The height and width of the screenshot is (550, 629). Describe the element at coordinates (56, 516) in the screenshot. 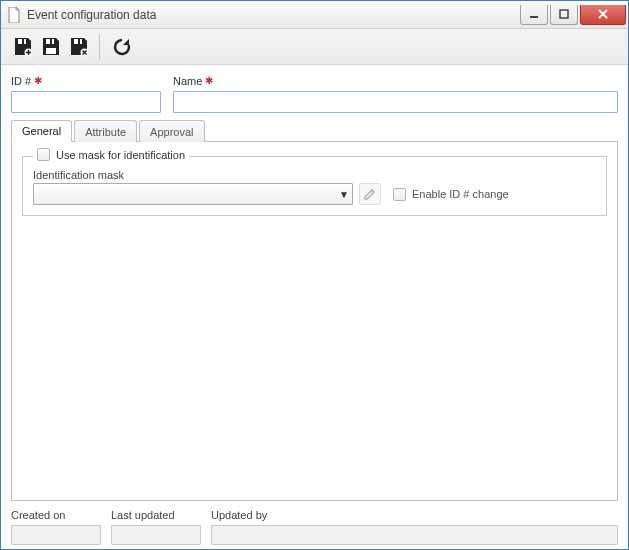

I see `created-on-label: Created on` at that location.